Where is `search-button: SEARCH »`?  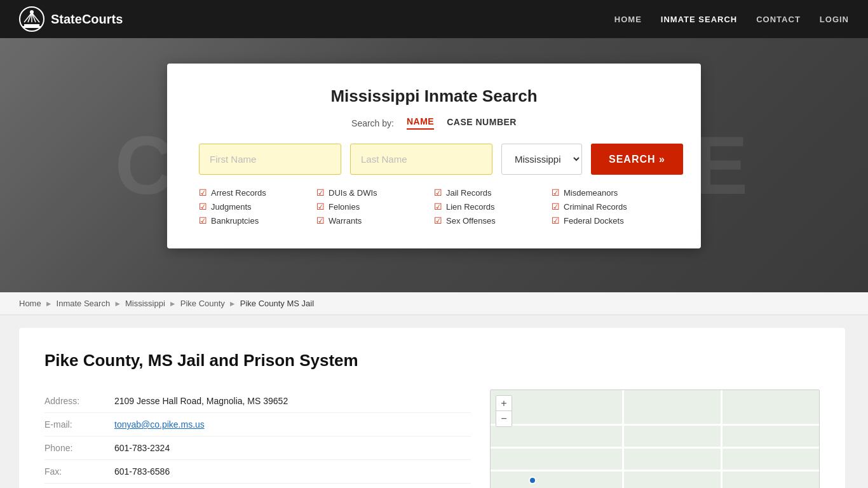 search-button: SEARCH » is located at coordinates (637, 159).